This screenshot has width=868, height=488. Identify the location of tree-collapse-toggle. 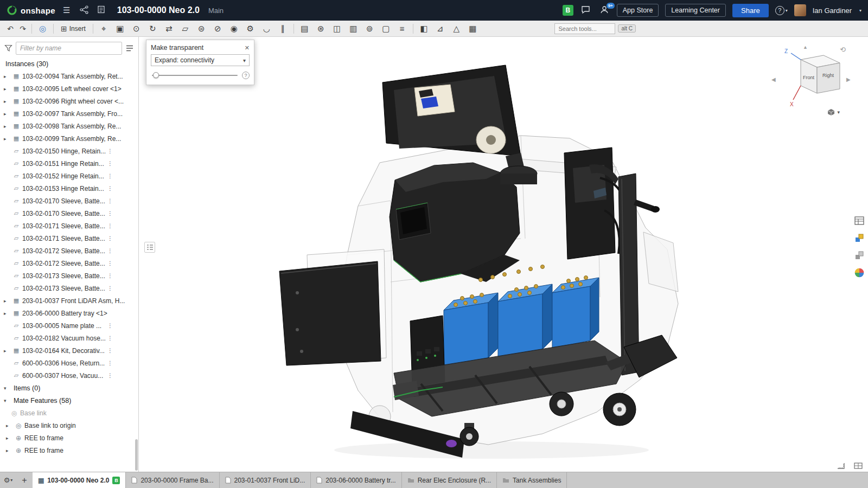
(150, 247).